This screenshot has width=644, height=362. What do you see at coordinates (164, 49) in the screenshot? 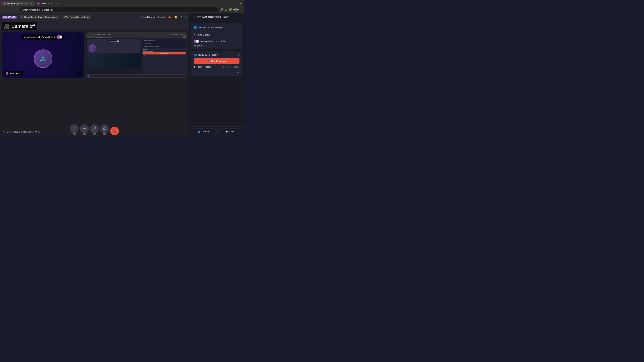
I see `preview-in-queue: IN QUEUE` at bounding box center [164, 49].